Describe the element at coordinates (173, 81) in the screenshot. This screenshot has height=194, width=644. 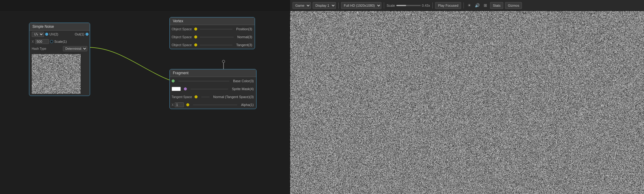
I see `base-color-port` at that location.